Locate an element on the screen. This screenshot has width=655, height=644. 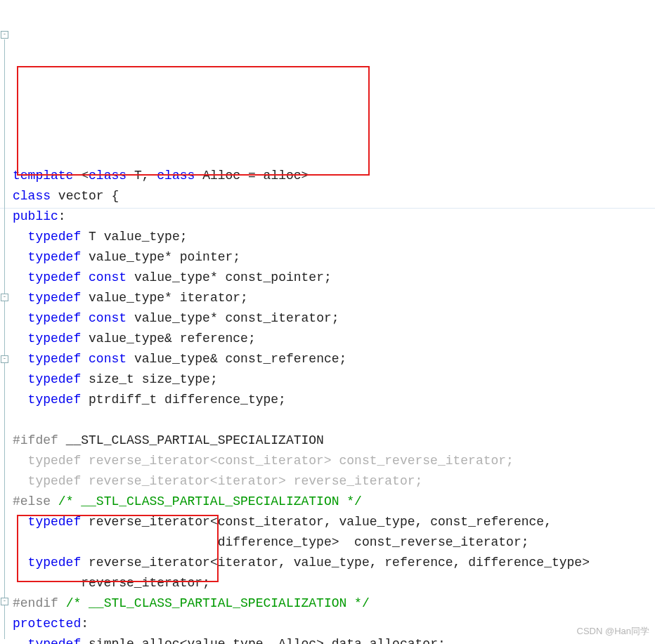
fold-guide is located at coordinates (4, 339).